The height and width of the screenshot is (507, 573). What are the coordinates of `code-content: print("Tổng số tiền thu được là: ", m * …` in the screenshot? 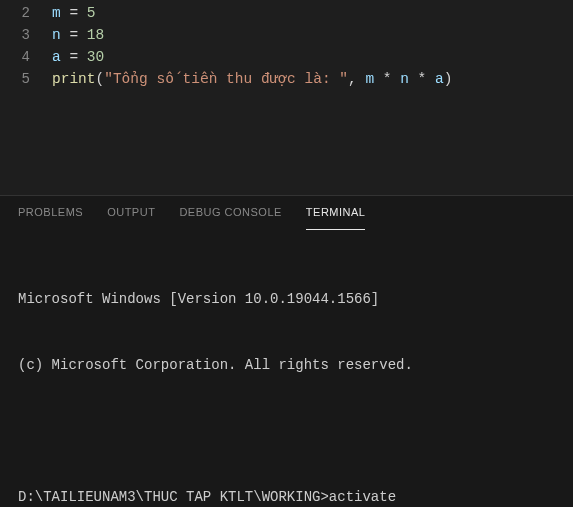 It's located at (252, 79).